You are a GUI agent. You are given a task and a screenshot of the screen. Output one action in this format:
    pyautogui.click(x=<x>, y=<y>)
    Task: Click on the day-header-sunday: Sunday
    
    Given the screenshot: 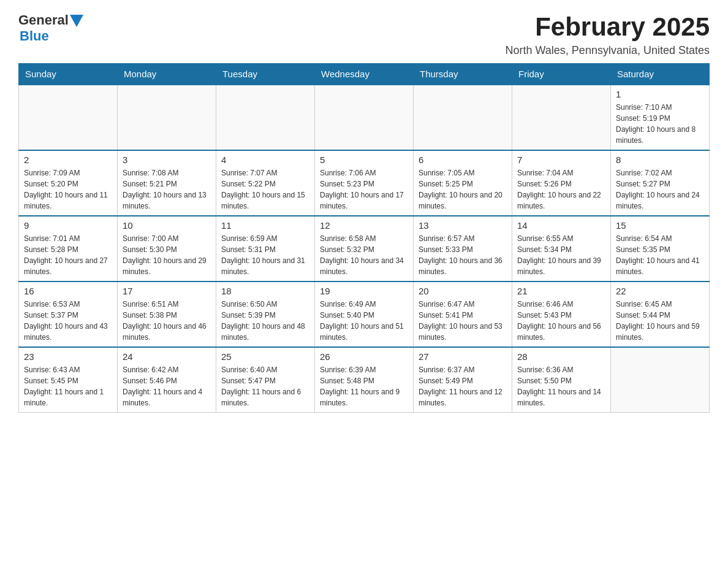 What is the action you would take?
    pyautogui.click(x=69, y=75)
    